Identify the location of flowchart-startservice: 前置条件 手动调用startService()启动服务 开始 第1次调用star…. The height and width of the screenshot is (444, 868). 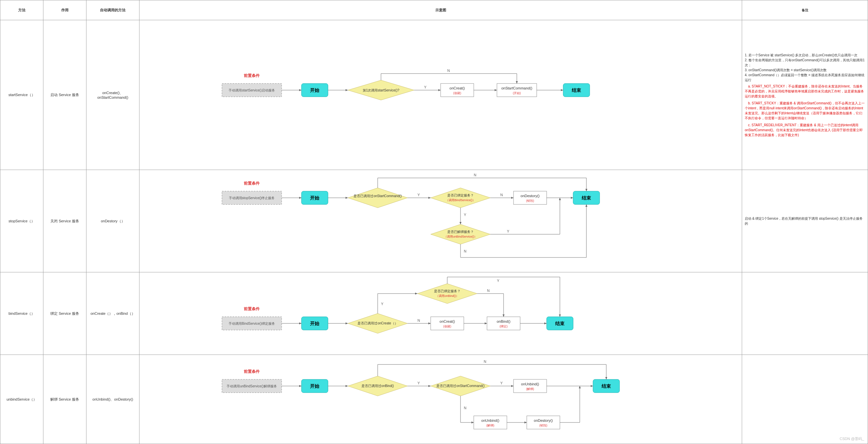
(441, 95).